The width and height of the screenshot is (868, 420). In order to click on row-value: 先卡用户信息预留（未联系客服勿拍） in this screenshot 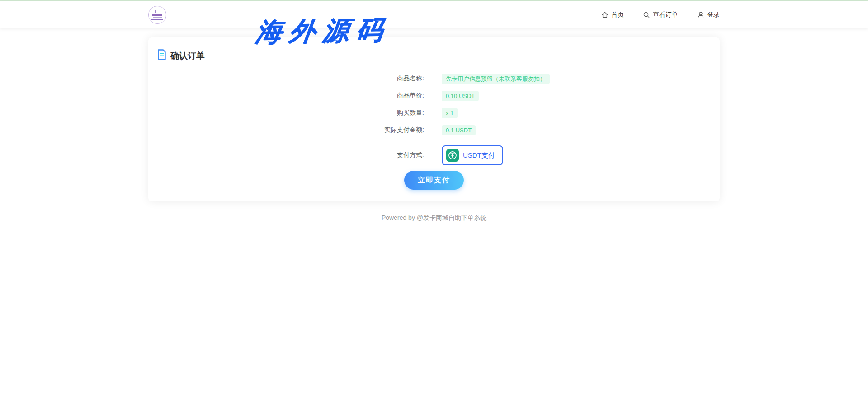, I will do `click(495, 79)`.